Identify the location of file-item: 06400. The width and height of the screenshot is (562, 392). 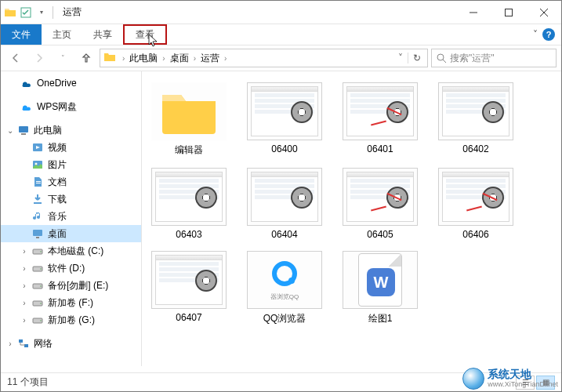
(285, 119).